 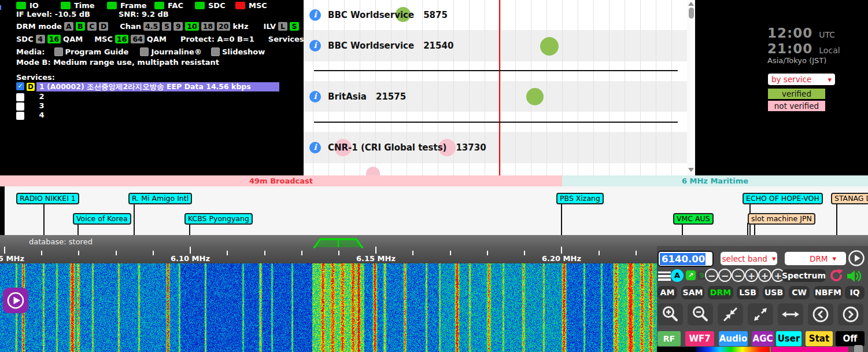 I want to click on mode-nbfm-button: NBFM, so click(x=828, y=293).